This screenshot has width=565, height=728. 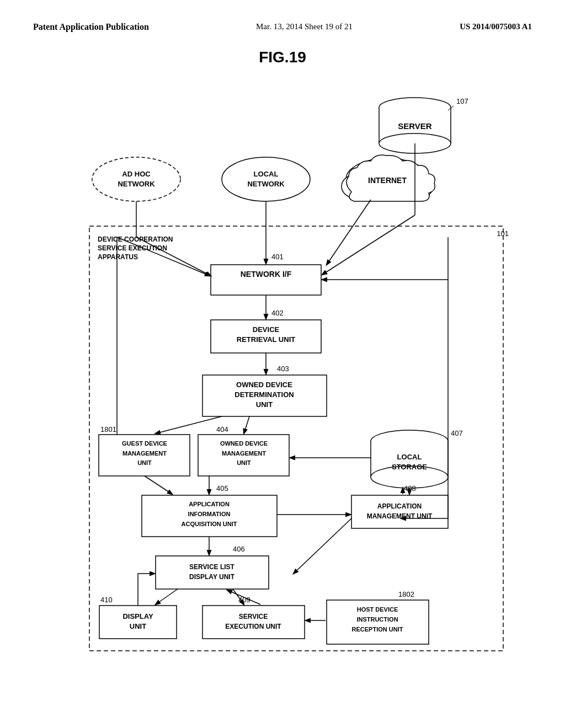 What do you see at coordinates (212, 577) in the screenshot?
I see `svg-text: DISPLAY UNIT` at bounding box center [212, 577].